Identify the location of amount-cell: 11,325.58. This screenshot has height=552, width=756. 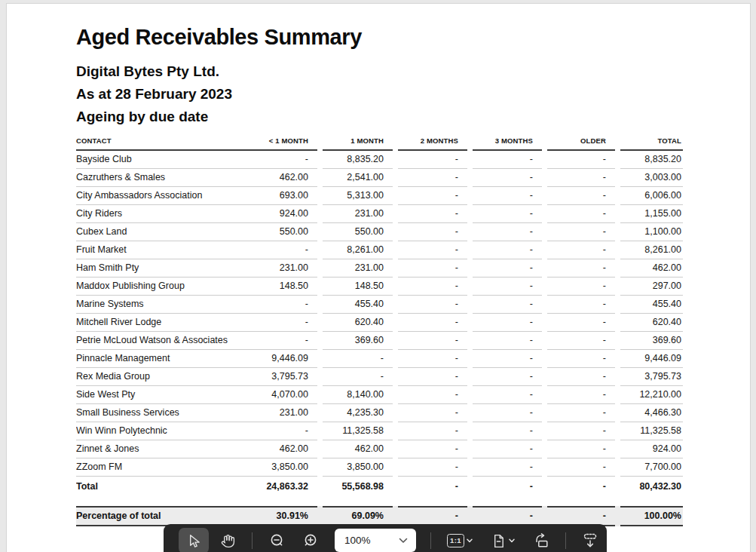
(357, 431).